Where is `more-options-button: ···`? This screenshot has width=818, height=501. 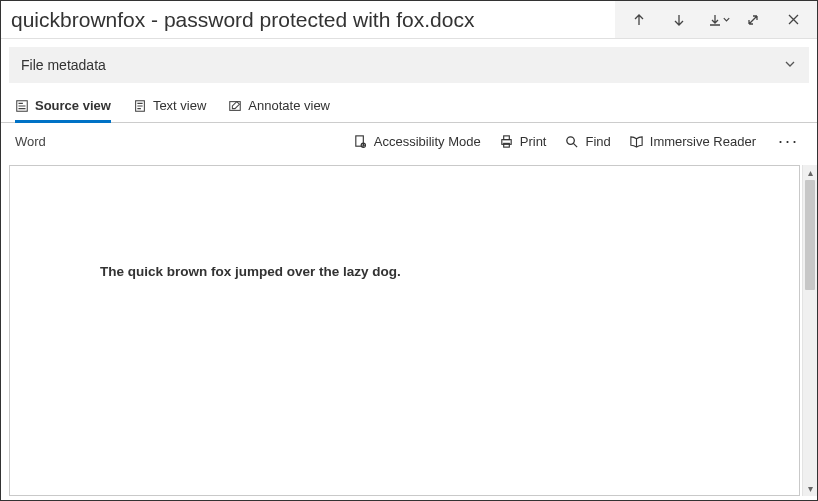 more-options-button: ··· is located at coordinates (788, 142).